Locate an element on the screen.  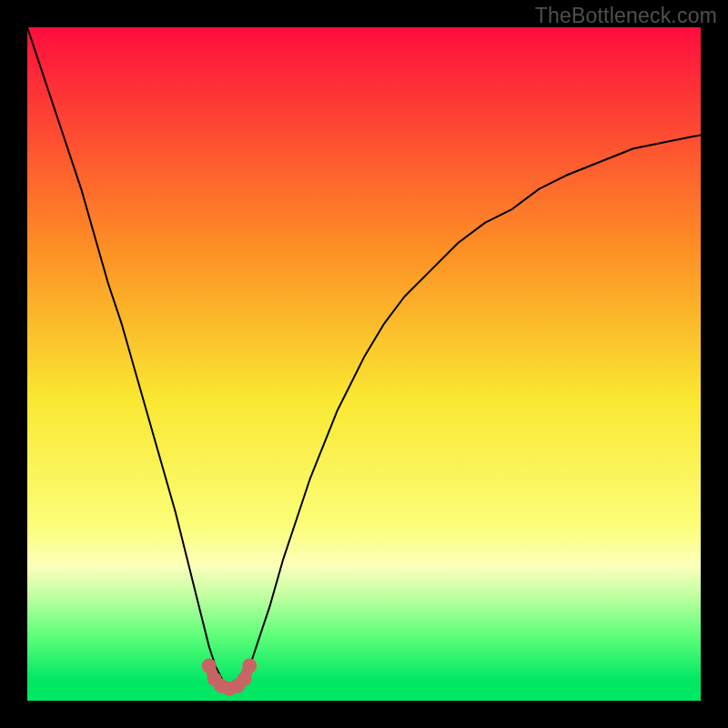
watermark-text: TheBottleneck.com is located at coordinates (626, 16).